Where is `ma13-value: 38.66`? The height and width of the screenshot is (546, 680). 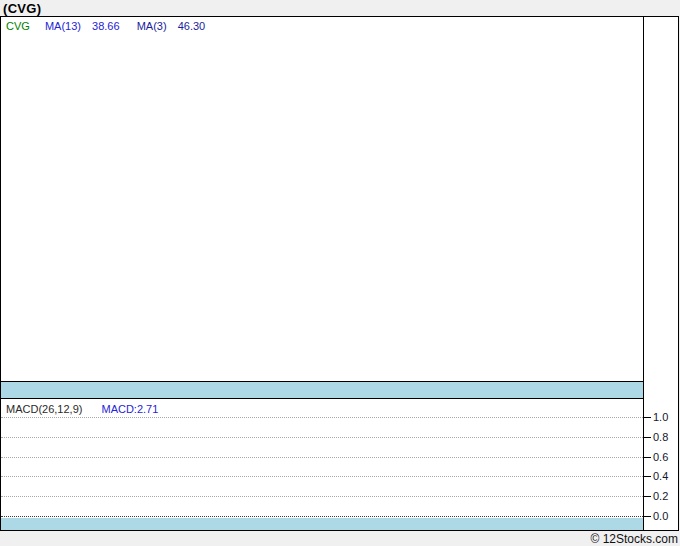 ma13-value: 38.66 is located at coordinates (106, 26).